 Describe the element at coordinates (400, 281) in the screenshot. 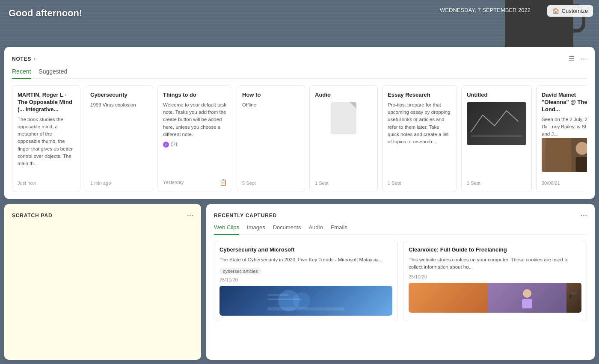

I see `recently-captured-cards: Cybersecurity and Microsoft The State of…` at that location.